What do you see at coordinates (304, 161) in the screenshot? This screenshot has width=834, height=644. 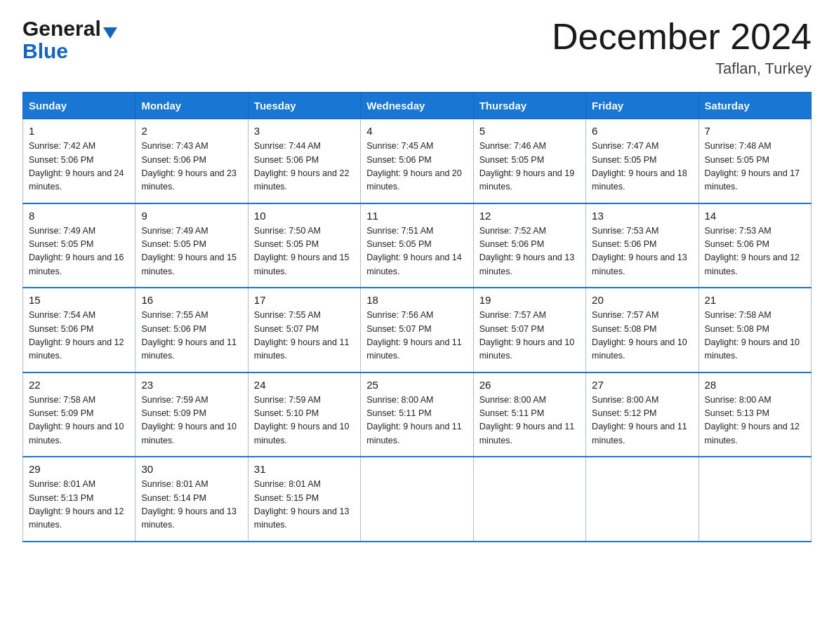 I see `calendar-cell: 3 Sunrise: 7:44 AMSunset: 5:06 PMDayligh…` at bounding box center [304, 161].